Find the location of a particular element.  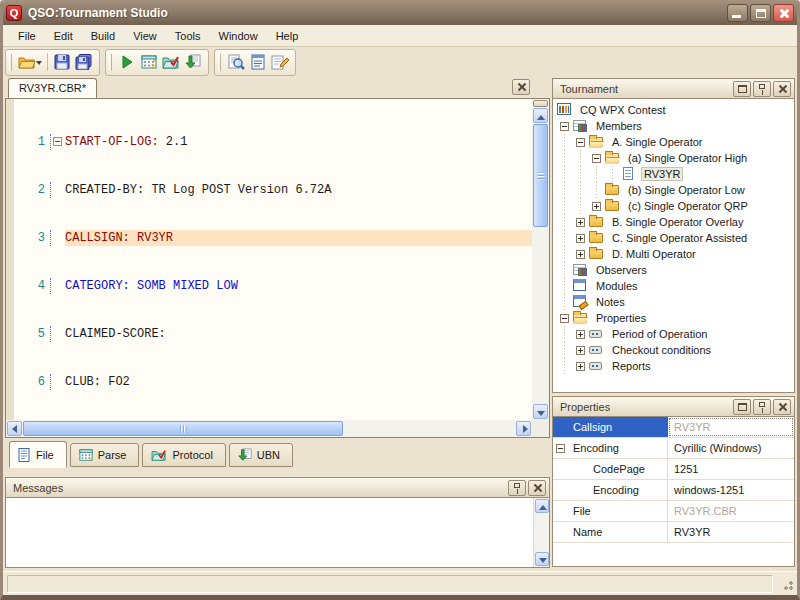

run-button is located at coordinates (127, 62).